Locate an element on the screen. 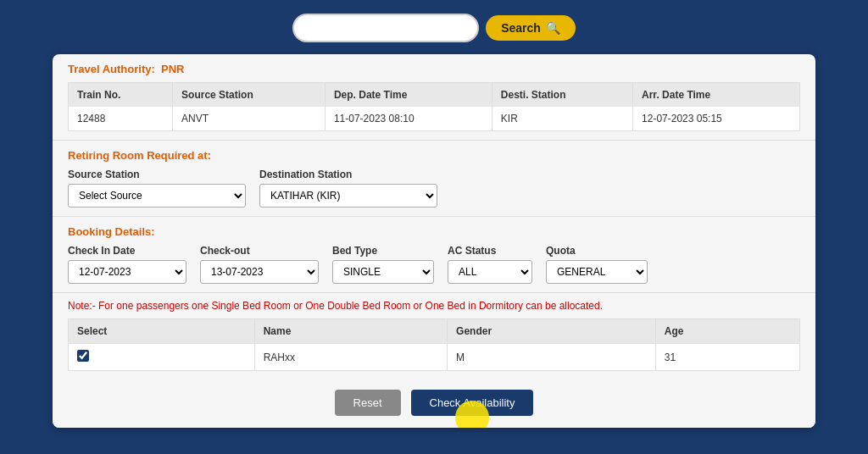  retiring-room-section: Retiring Room Required at: Source Statio… is located at coordinates (434, 179).